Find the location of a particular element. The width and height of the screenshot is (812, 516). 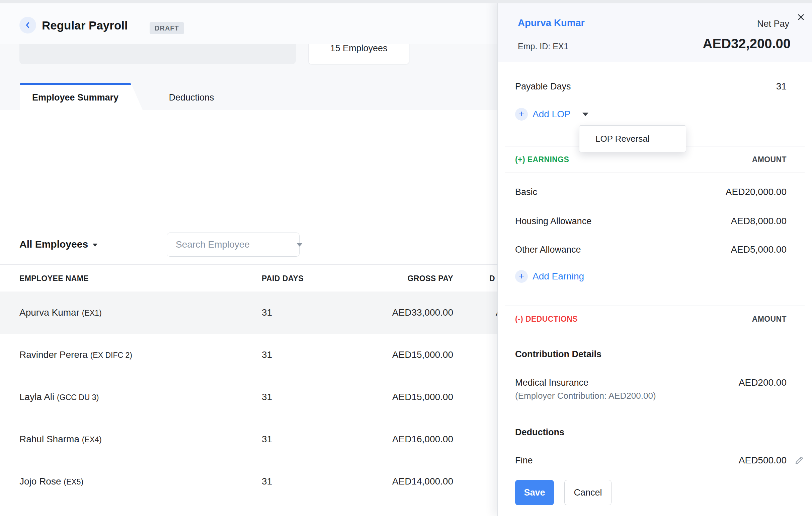

deductions-header-label: (-) DEDUCTIONS is located at coordinates (546, 319).